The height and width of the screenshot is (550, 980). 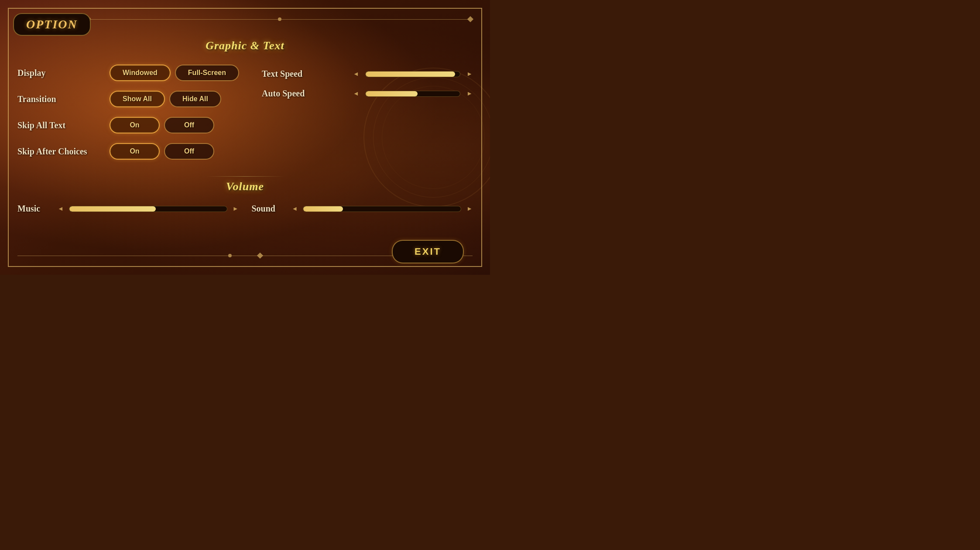 What do you see at coordinates (280, 19) in the screenshot?
I see `deco-line-top` at bounding box center [280, 19].